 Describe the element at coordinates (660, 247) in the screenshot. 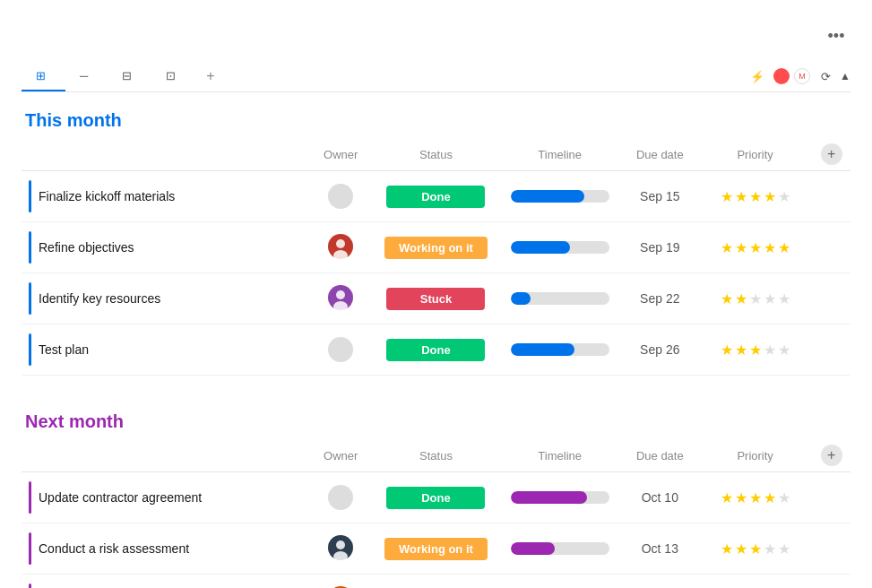

I see `due-date-cell: Sep 19` at that location.